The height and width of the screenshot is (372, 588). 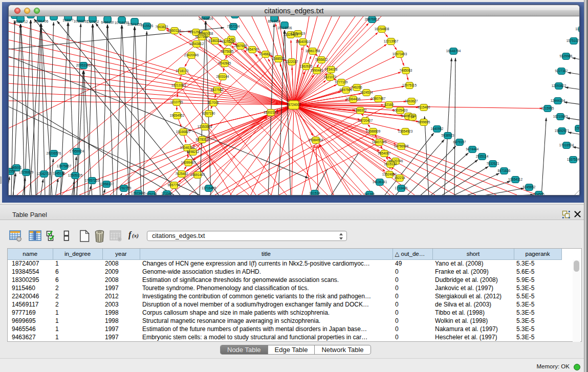 What do you see at coordinates (223, 77) in the screenshot?
I see `svg-text: 2603144` at bounding box center [223, 77].